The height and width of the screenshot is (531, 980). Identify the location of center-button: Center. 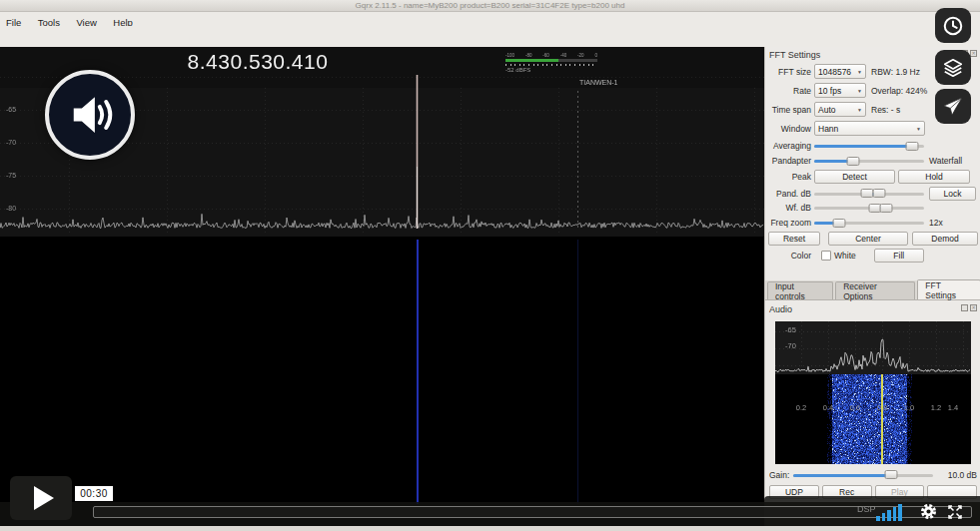
(868, 239).